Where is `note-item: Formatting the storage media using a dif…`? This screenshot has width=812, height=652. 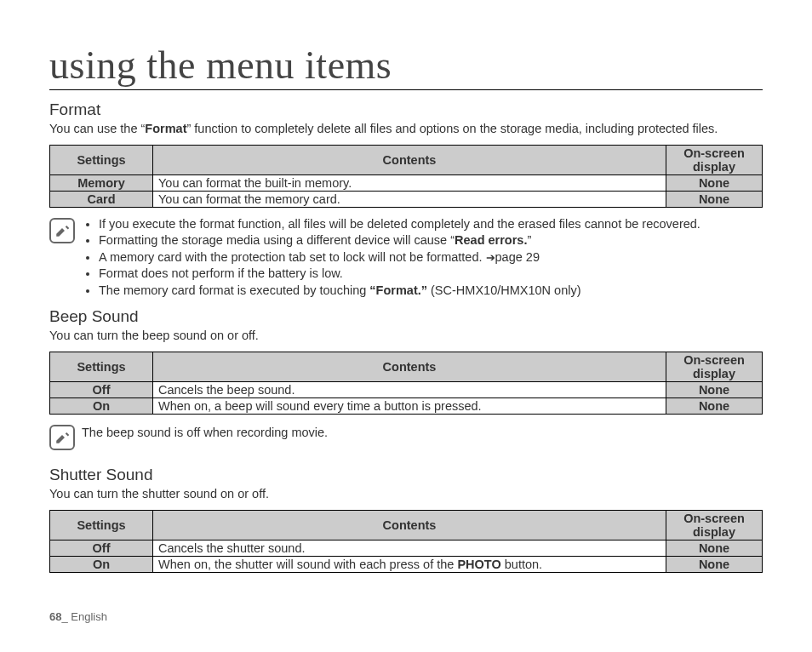
note-item: Formatting the storage media using a dif… is located at coordinates (400, 241).